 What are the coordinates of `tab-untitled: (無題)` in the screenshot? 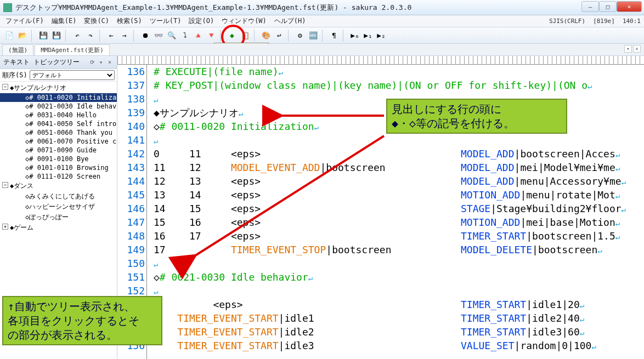 It's located at (18, 50).